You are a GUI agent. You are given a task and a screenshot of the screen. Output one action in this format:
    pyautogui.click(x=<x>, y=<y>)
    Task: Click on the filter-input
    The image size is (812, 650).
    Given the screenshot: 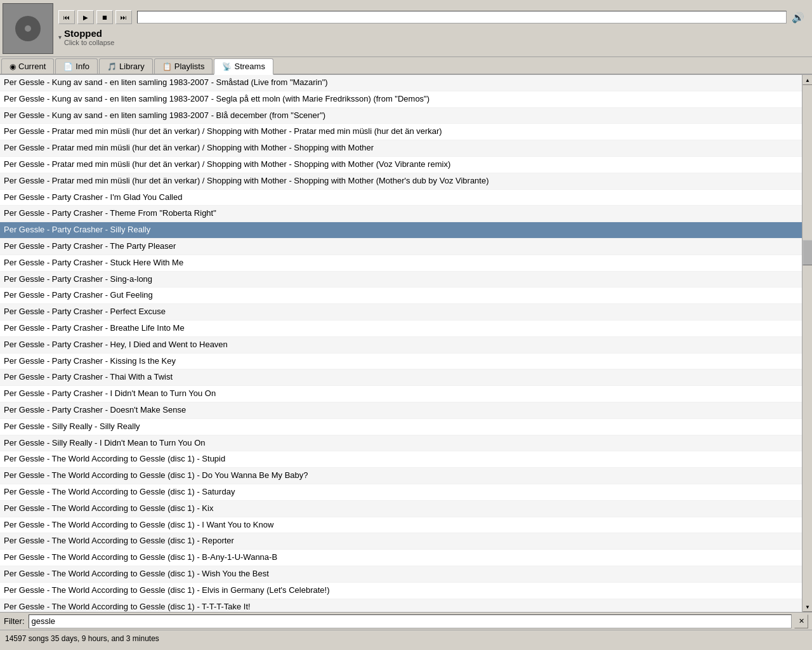 What is the action you would take?
    pyautogui.click(x=410, y=621)
    